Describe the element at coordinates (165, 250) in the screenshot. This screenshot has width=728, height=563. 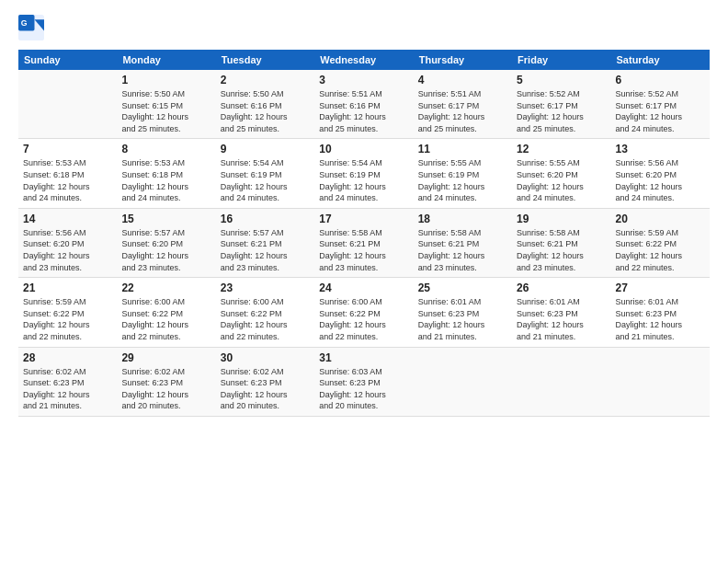
I see `day-info: Sunrise: 5:57 AM Sunset: 6:20 PM Dayligh…` at that location.